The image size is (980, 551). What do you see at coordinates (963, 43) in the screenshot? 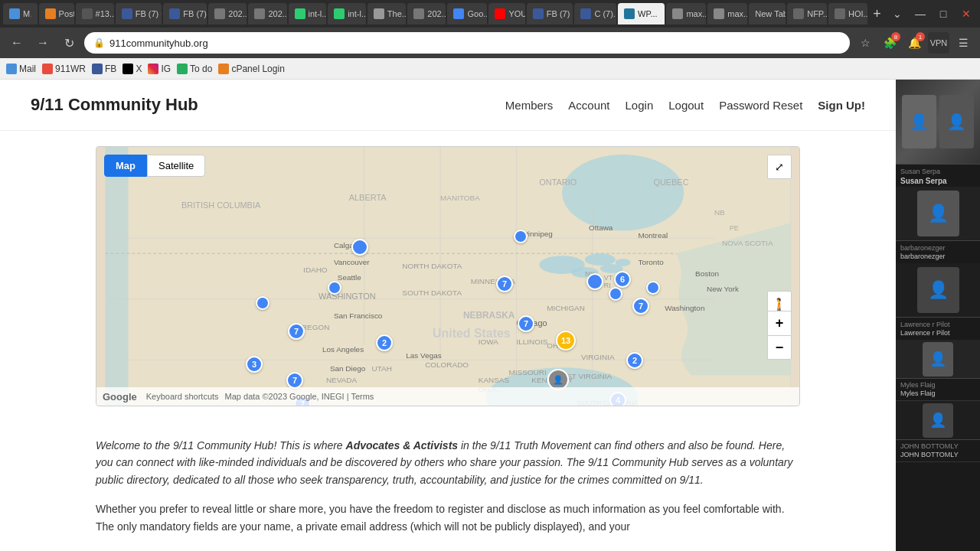
I see `menu-button: ☰` at bounding box center [963, 43].